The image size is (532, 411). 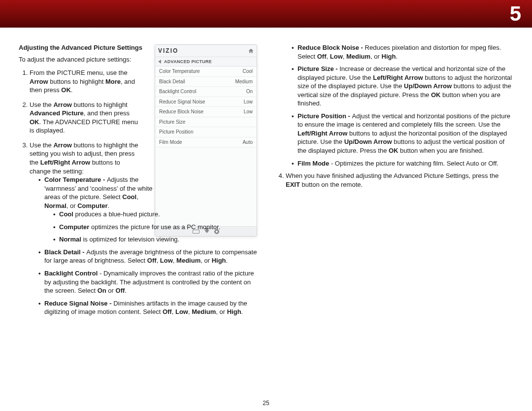 I want to click on vizio-logo: VIZIO, so click(x=168, y=51).